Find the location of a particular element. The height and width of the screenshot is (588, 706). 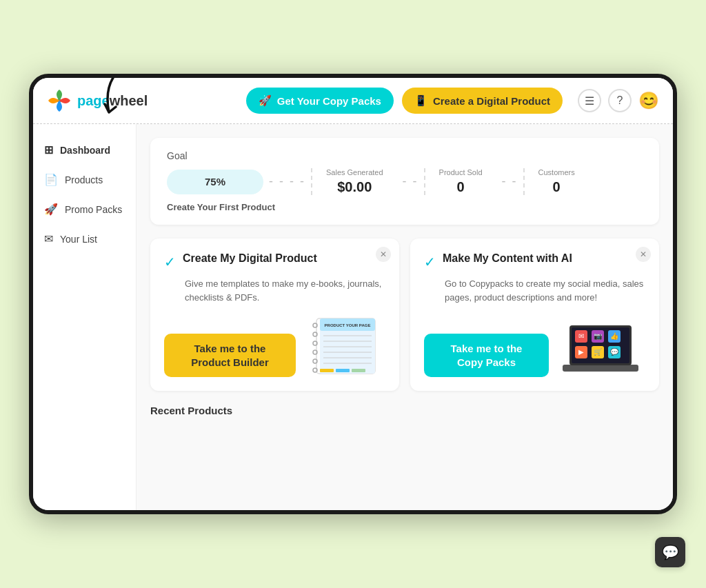

notebook-illustration: PRODUCT YOUR PAGE is located at coordinates (344, 346).